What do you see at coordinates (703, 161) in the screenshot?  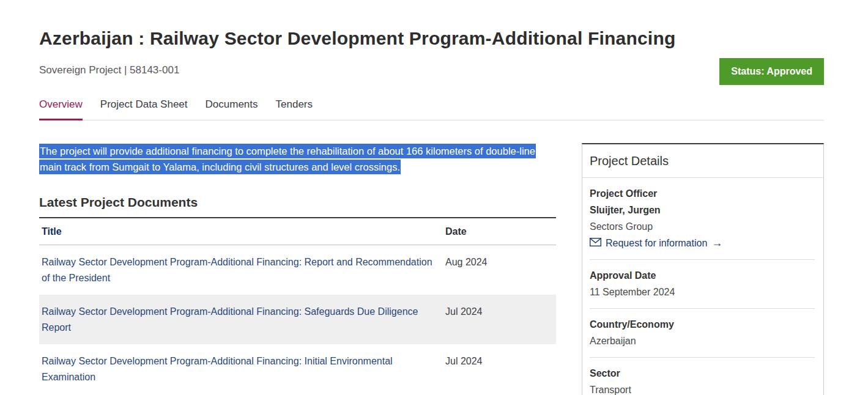 I see `project-details-heading: Project Details` at bounding box center [703, 161].